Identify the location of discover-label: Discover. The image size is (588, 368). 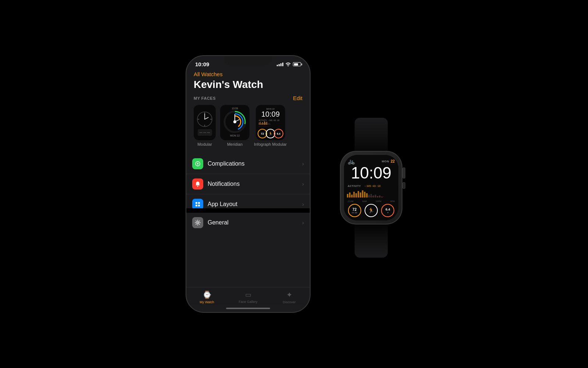
(289, 302).